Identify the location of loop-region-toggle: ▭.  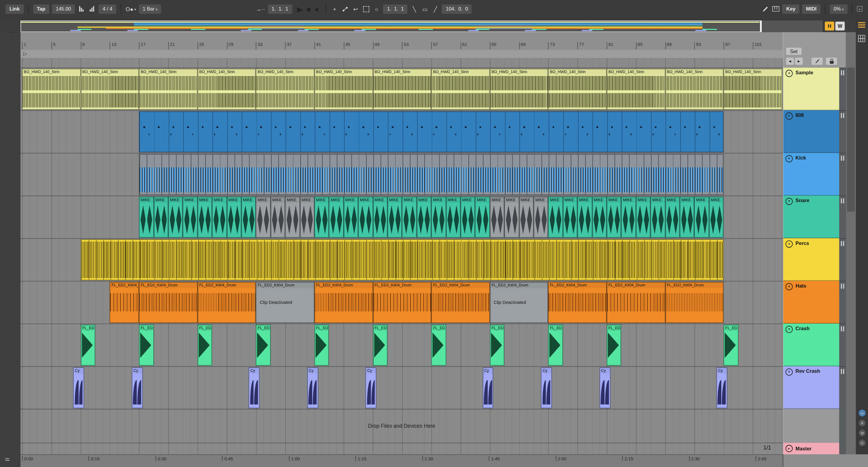
(425, 9).